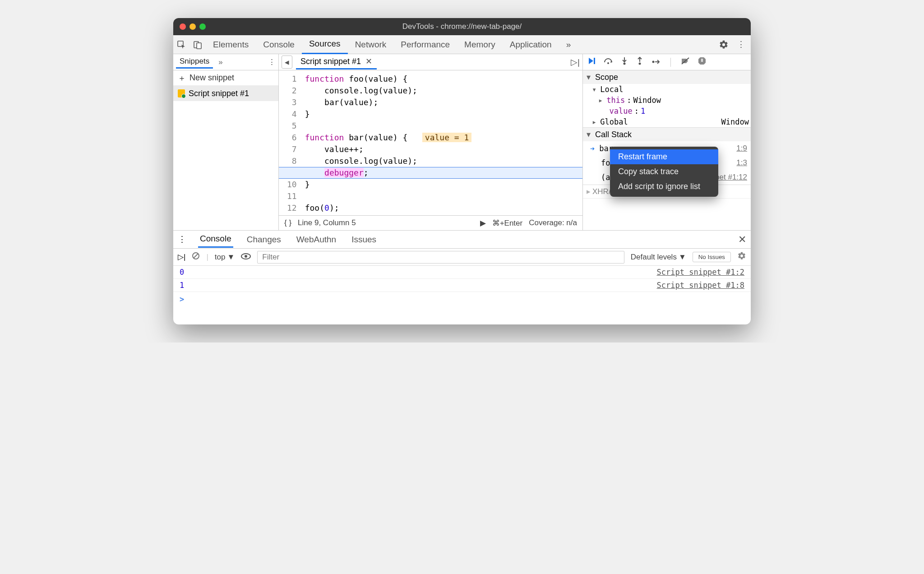 The image size is (924, 574). What do you see at coordinates (364, 240) in the screenshot?
I see `drawer-tab-issues: Issues` at bounding box center [364, 240].